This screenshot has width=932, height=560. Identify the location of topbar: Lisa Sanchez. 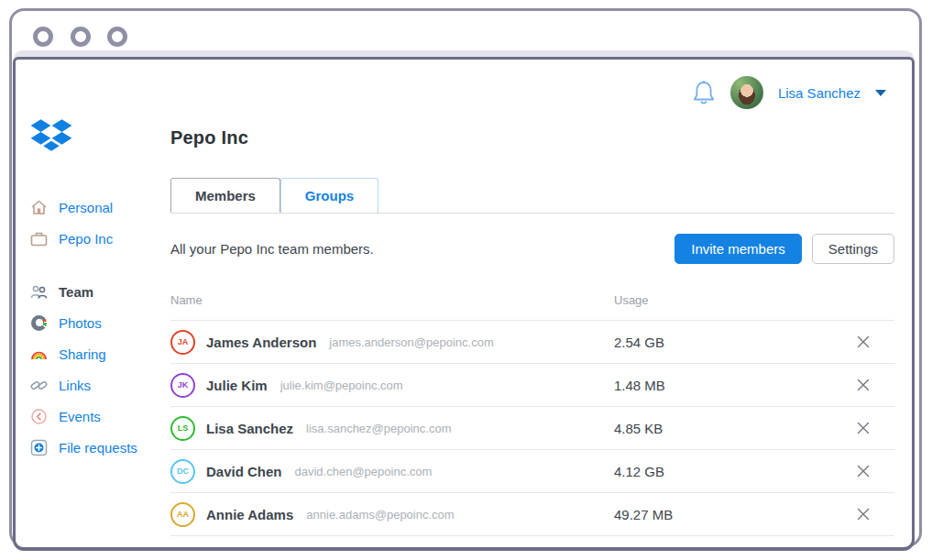
(789, 93).